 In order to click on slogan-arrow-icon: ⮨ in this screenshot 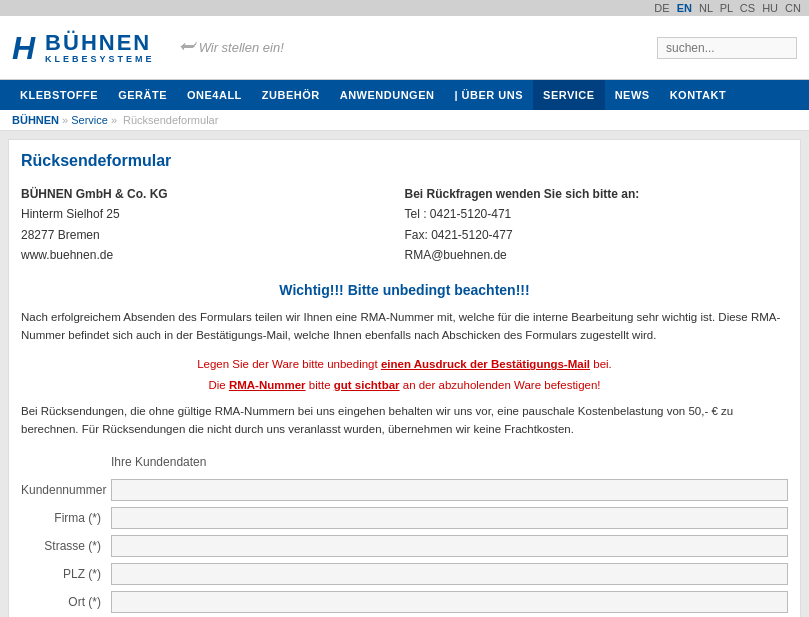, I will do `click(187, 48)`.